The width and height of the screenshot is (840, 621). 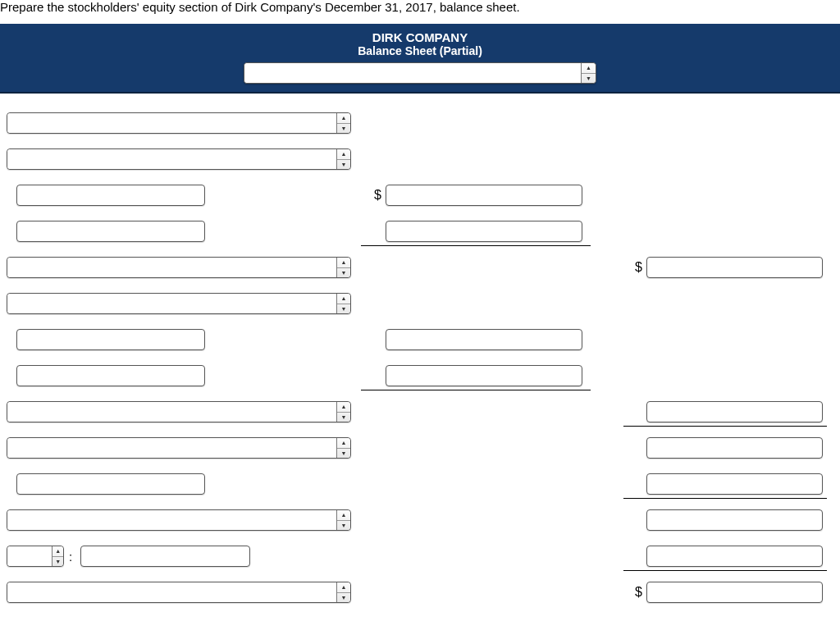 I want to click on row14-select: ▲▼, so click(x=179, y=592).